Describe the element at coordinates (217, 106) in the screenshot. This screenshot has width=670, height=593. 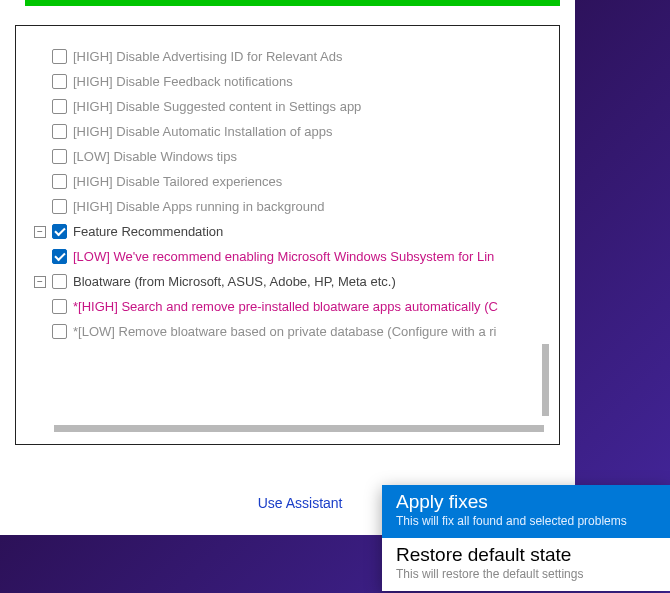
I see `item-label: [HIGH] Disable Suggested content in Sett…` at that location.